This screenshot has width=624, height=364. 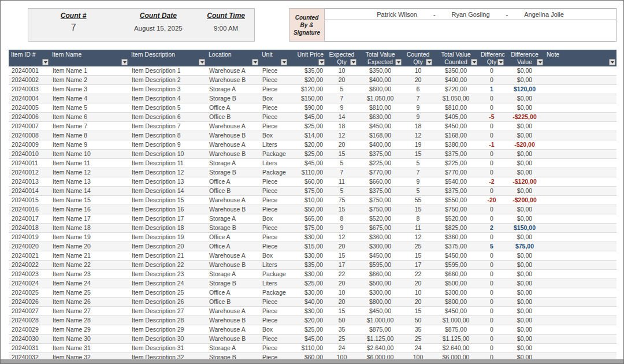 I want to click on cell-total_value_expected: $300,00, so click(x=380, y=293).